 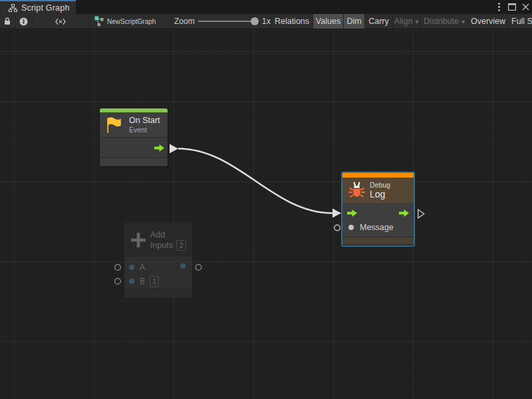 What do you see at coordinates (174, 149) in the screenshot?
I see `wire-start-arrow` at bounding box center [174, 149].